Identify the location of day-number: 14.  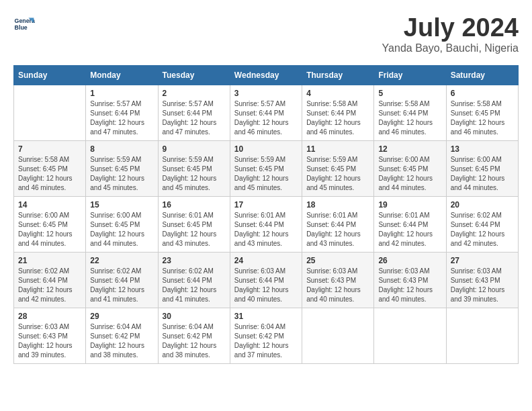
(50, 205).